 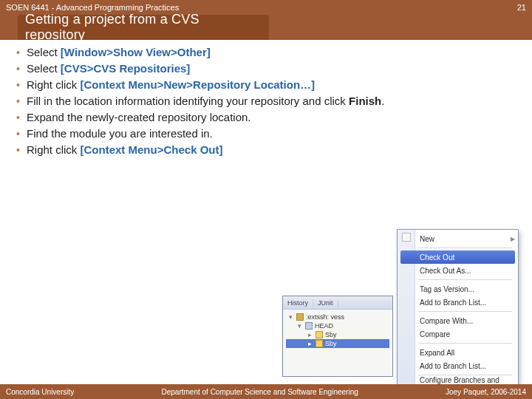 What do you see at coordinates (266, 52) in the screenshot?
I see `list-item: Select [Window>Show View>Other]` at bounding box center [266, 52].